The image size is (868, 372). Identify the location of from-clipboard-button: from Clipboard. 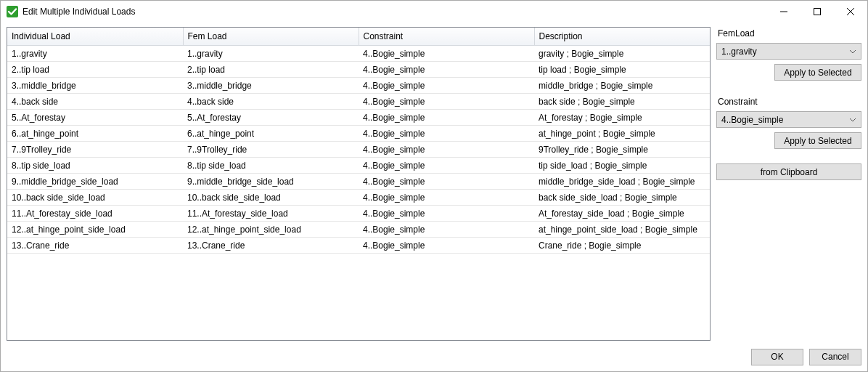
(789, 171).